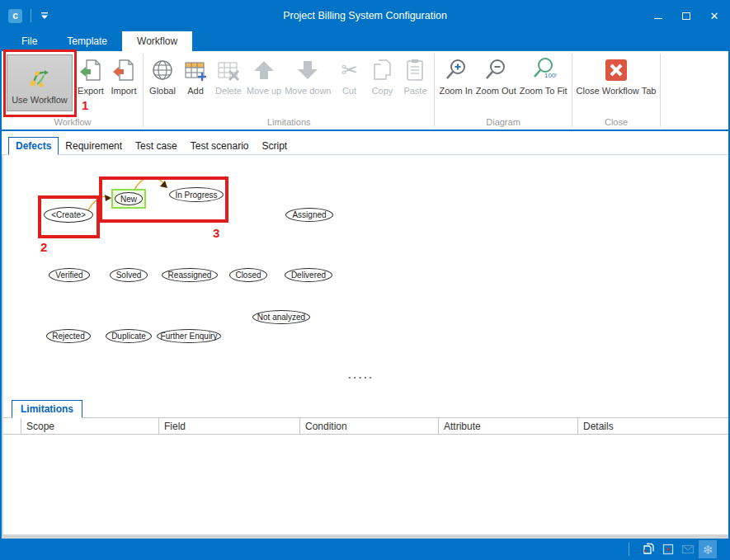  I want to click on state-node-new: New, so click(129, 199).